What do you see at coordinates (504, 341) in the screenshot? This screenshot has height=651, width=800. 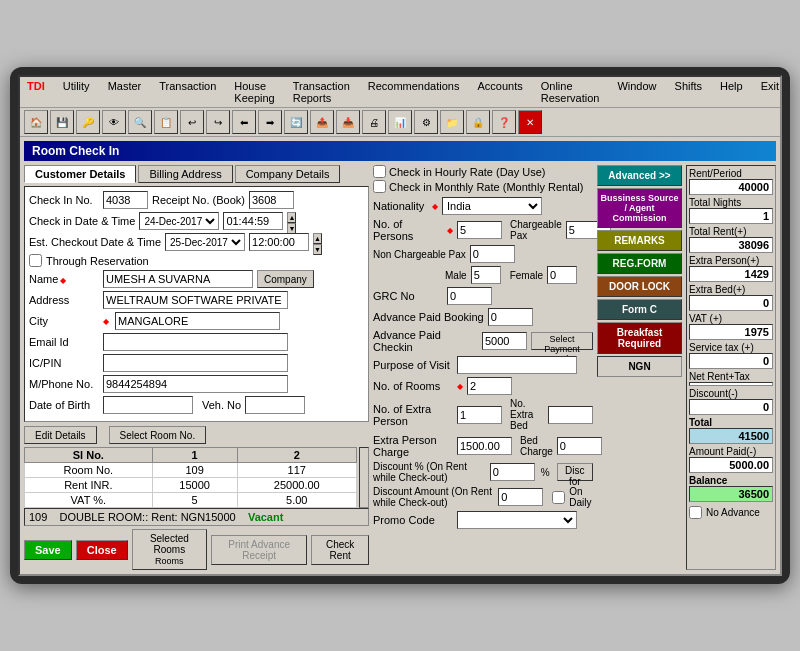 I see `advance-checkin-input` at bounding box center [504, 341].